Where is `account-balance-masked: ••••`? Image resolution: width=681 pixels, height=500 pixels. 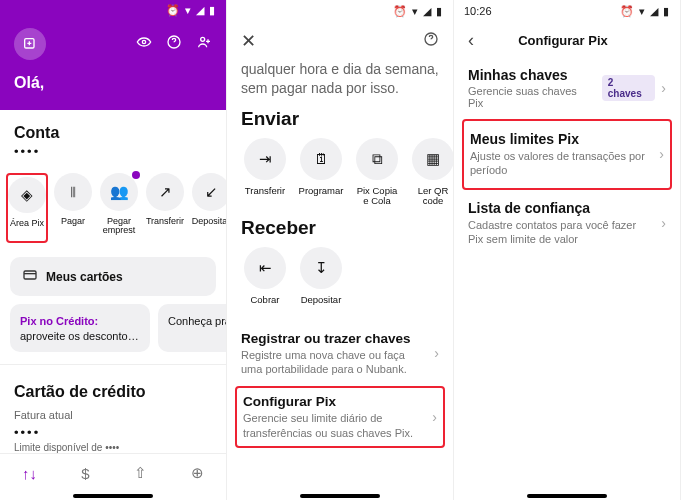 account-balance-masked: •••• is located at coordinates (113, 156).